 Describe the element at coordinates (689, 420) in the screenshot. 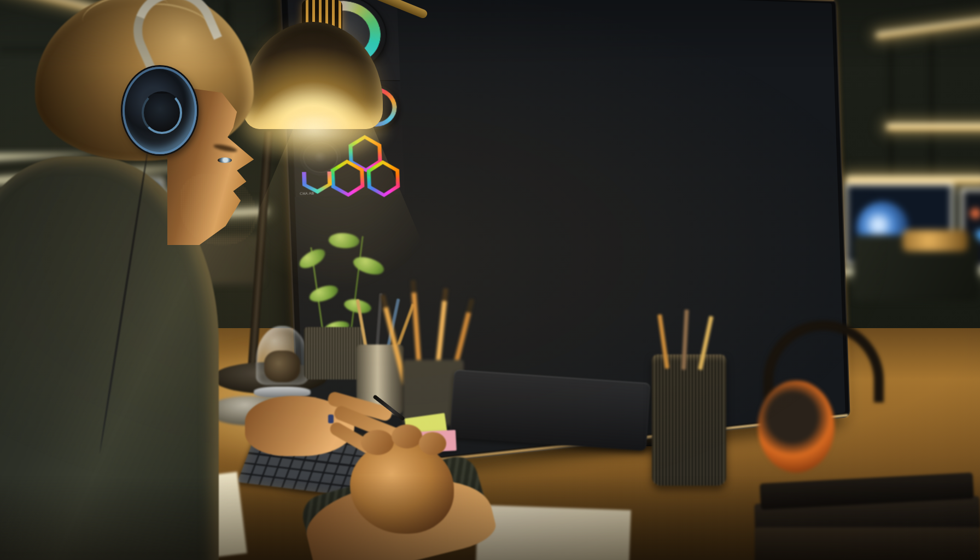

I see `pencil-cup-right` at that location.